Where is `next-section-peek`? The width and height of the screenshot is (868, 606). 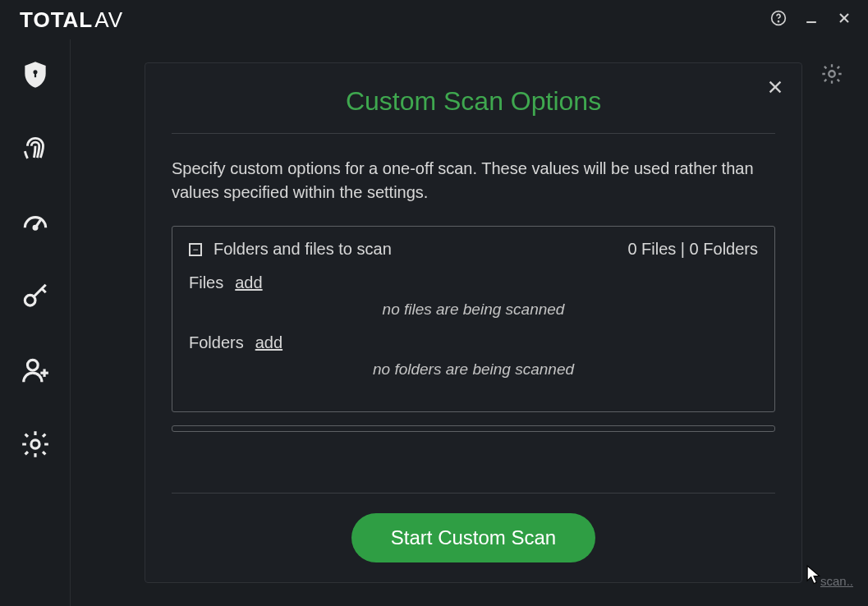 next-section-peek is located at coordinates (473, 429).